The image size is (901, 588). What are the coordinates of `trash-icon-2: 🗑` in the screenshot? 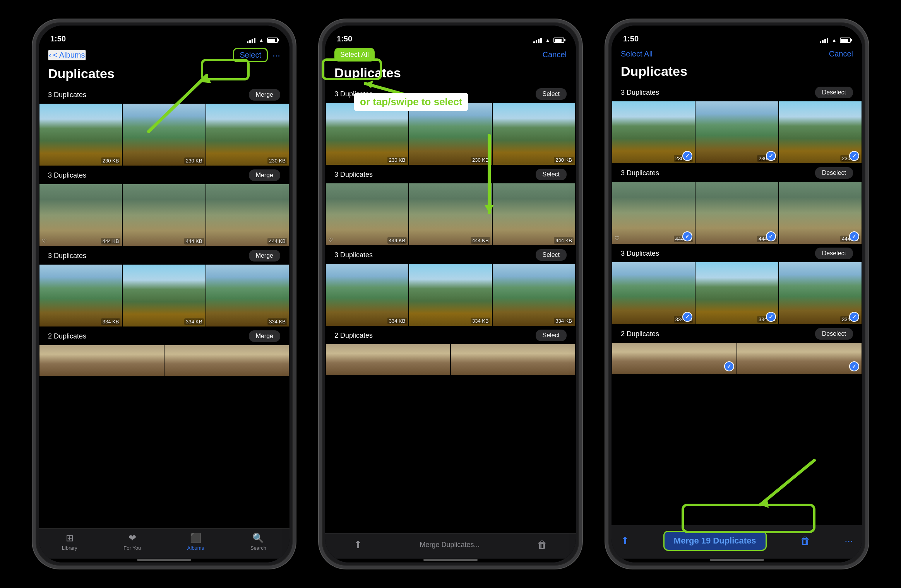 It's located at (542, 545).